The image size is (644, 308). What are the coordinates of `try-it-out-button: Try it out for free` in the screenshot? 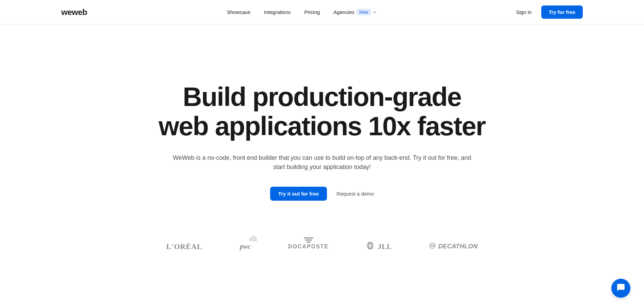 It's located at (299, 194).